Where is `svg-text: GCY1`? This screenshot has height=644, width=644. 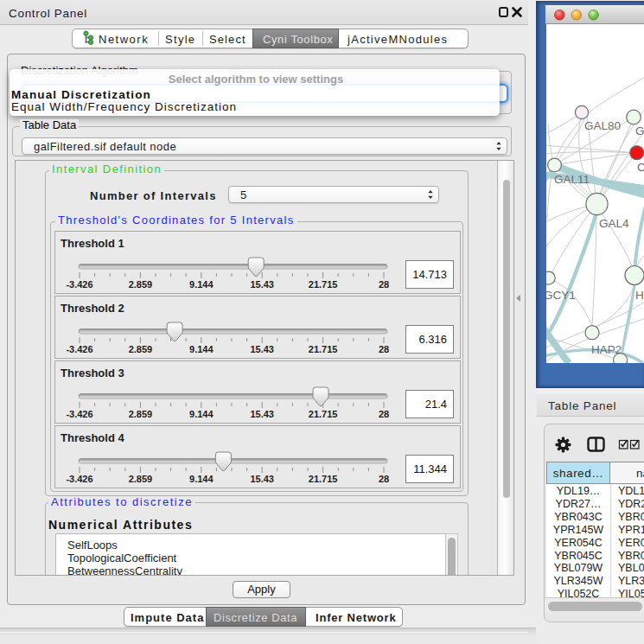
svg-text: GCY1 is located at coordinates (561, 296).